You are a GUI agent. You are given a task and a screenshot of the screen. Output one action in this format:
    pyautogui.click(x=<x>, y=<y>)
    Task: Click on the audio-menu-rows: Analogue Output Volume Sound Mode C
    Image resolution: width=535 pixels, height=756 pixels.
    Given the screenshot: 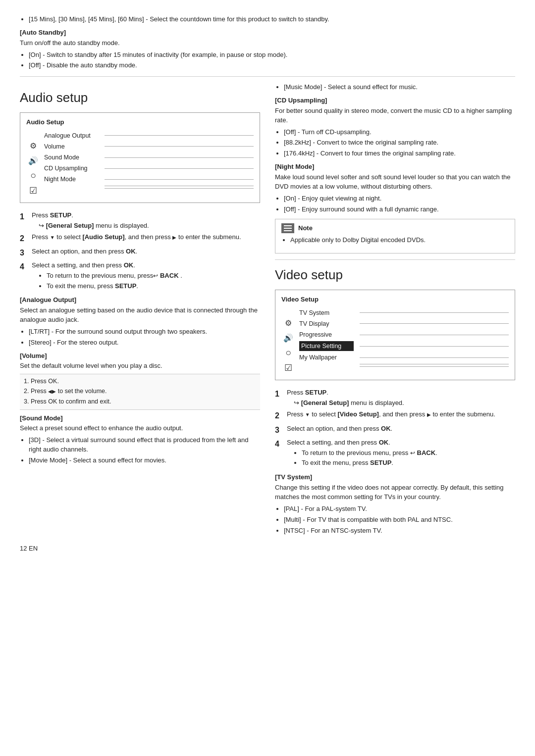 What is the action you would take?
    pyautogui.click(x=149, y=164)
    